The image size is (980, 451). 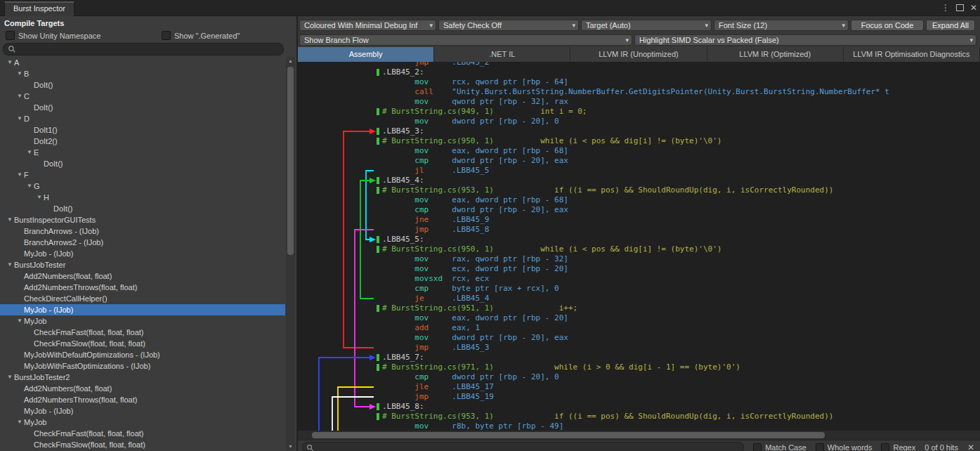 I want to click on whole-words-checkbox, so click(x=820, y=447).